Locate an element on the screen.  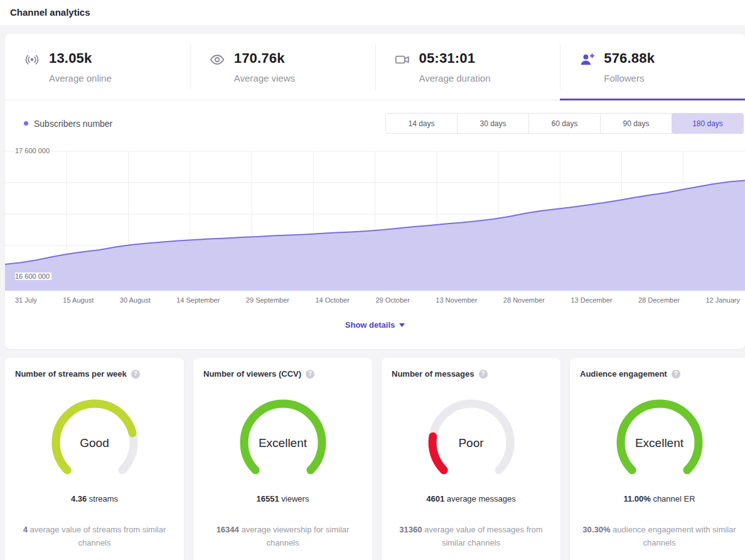
x-axis-label: 28 December is located at coordinates (659, 300).